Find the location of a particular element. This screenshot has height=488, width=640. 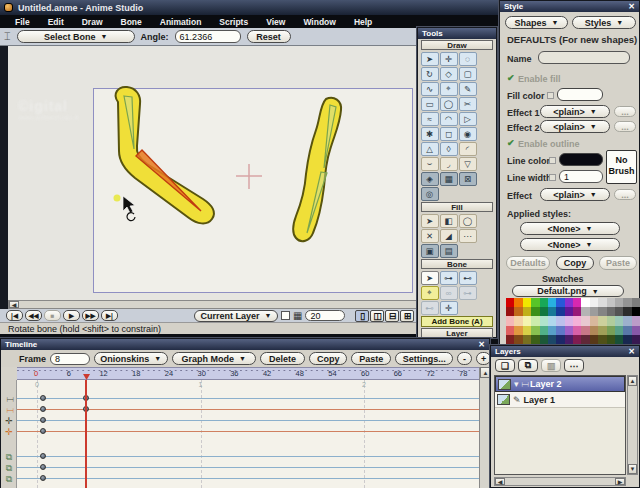

draw-tool-4-button: ↻ is located at coordinates (430, 74).